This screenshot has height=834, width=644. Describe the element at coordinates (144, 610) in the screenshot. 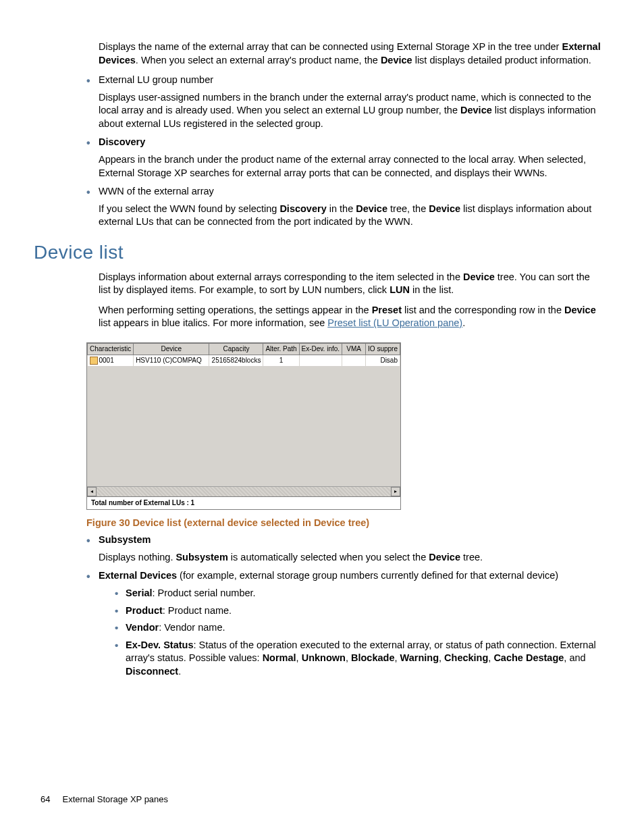

I see `label: Product` at that location.